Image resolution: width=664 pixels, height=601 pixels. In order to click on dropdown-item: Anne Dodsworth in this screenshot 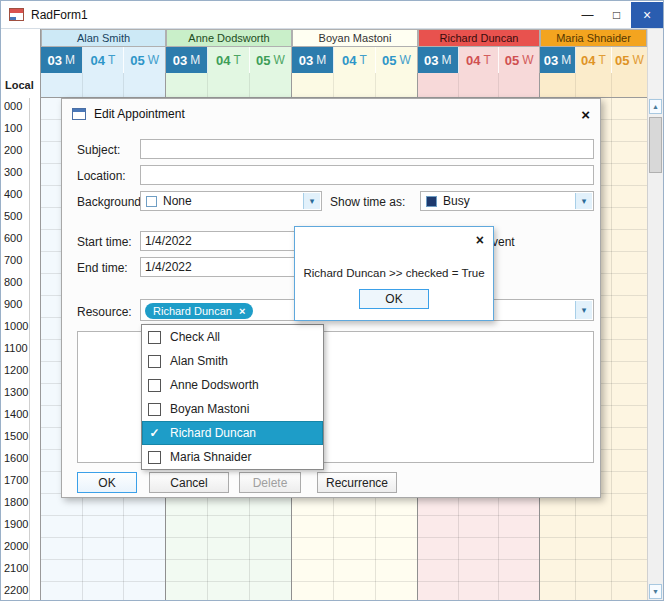, I will do `click(232, 385)`.